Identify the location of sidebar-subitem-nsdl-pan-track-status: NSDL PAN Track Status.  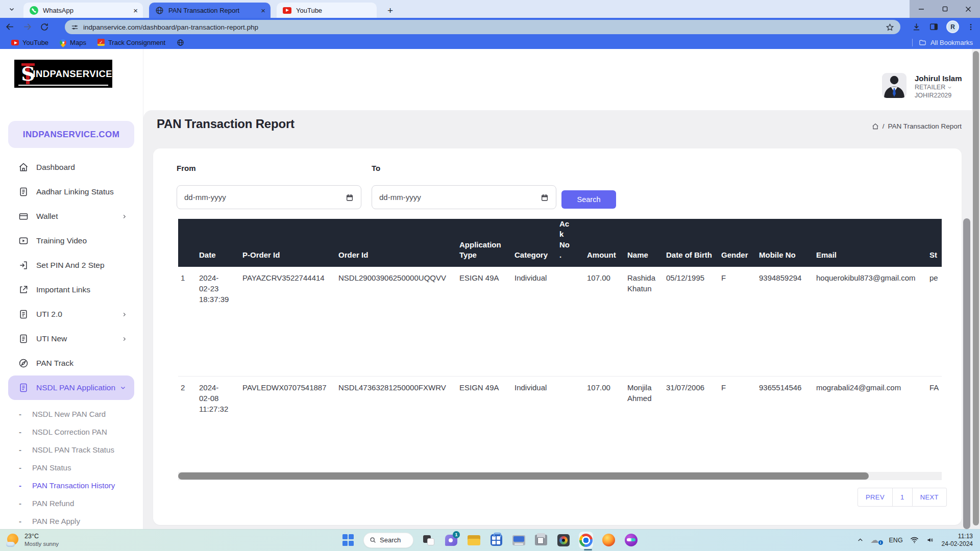
(71, 450).